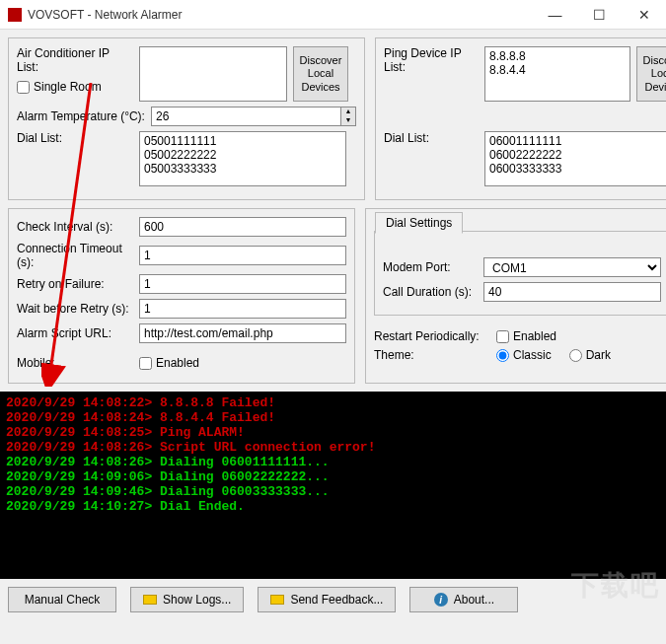  I want to click on log-line: 2020/9/29 14:09:46> Dialing 06003333333.…, so click(333, 491).